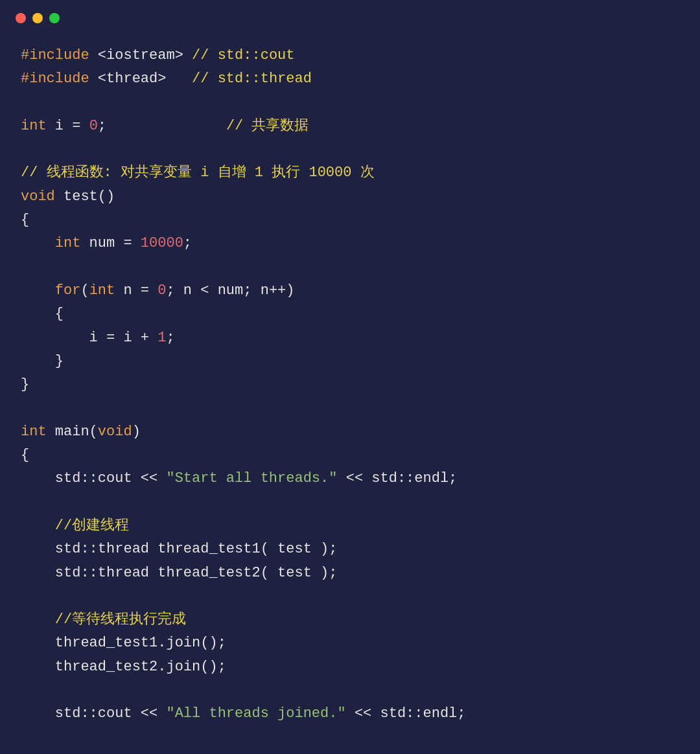 The width and height of the screenshot is (700, 754). Describe the element at coordinates (350, 455) in the screenshot. I see `code-line-18: {` at that location.